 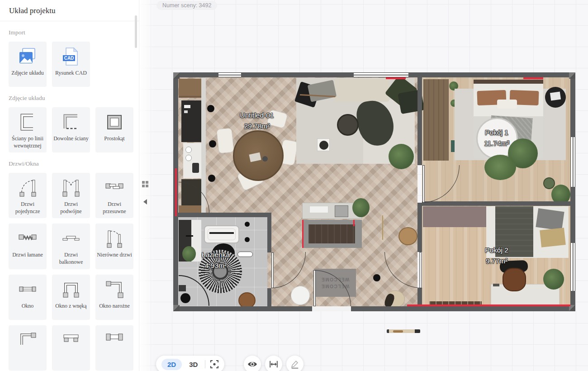 What do you see at coordinates (403, 331) in the screenshot?
I see `loose-shelf-item` at bounding box center [403, 331].